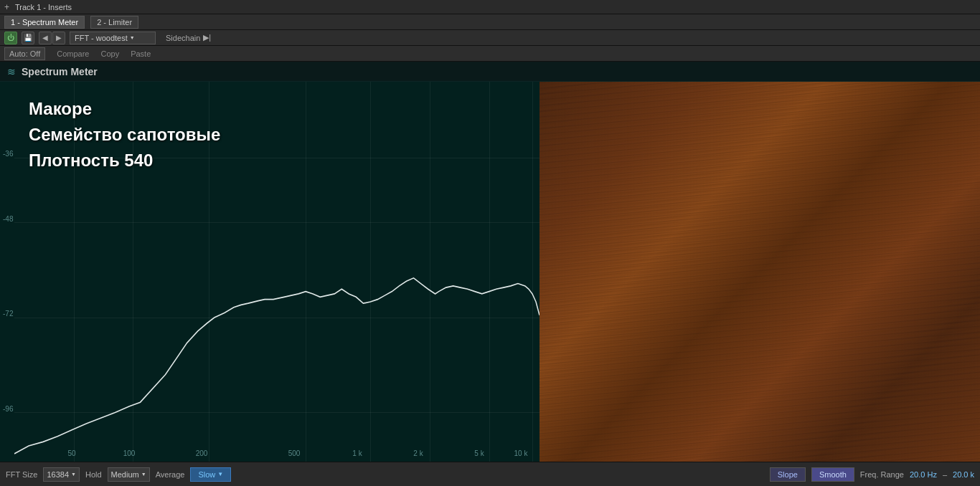 The image size is (980, 486). What do you see at coordinates (110, 54) in the screenshot?
I see `copy-button: Copy` at bounding box center [110, 54].